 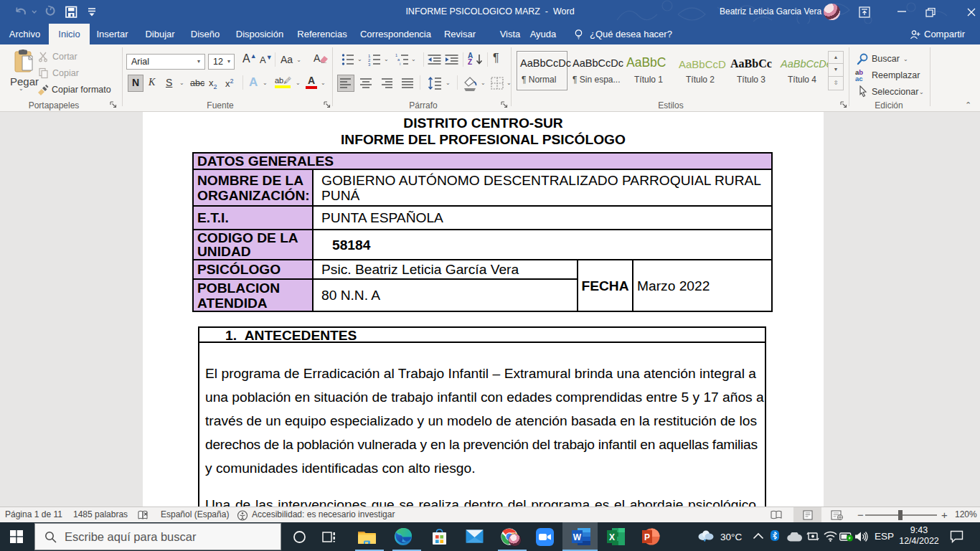 What do you see at coordinates (647, 537) in the screenshot?
I see `svg-text: P` at bounding box center [647, 537].